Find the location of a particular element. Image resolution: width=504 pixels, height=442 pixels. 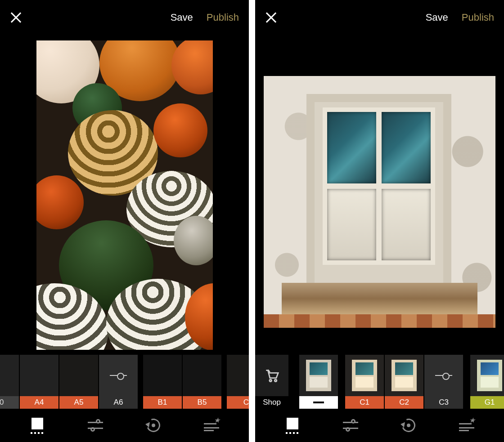

filter-preset: C1 is located at coordinates (364, 382).